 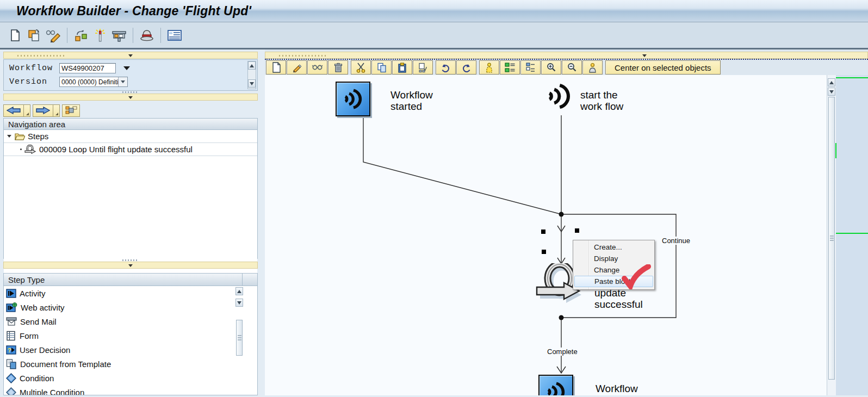 What do you see at coordinates (45, 350) in the screenshot?
I see `list-item-label: User Decision` at bounding box center [45, 350].